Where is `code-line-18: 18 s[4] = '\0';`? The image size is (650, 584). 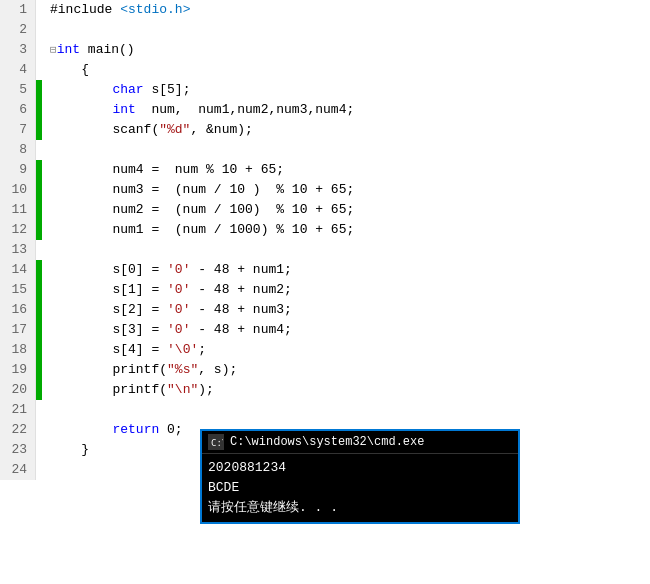
code-line-18: 18 s[4] = '\0'; is located at coordinates (325, 350).